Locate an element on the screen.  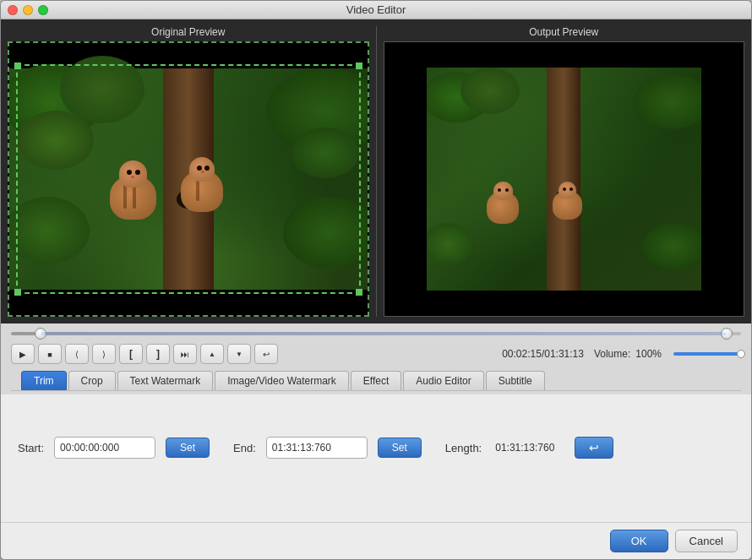
volume-value: 100% is located at coordinates (649, 354).